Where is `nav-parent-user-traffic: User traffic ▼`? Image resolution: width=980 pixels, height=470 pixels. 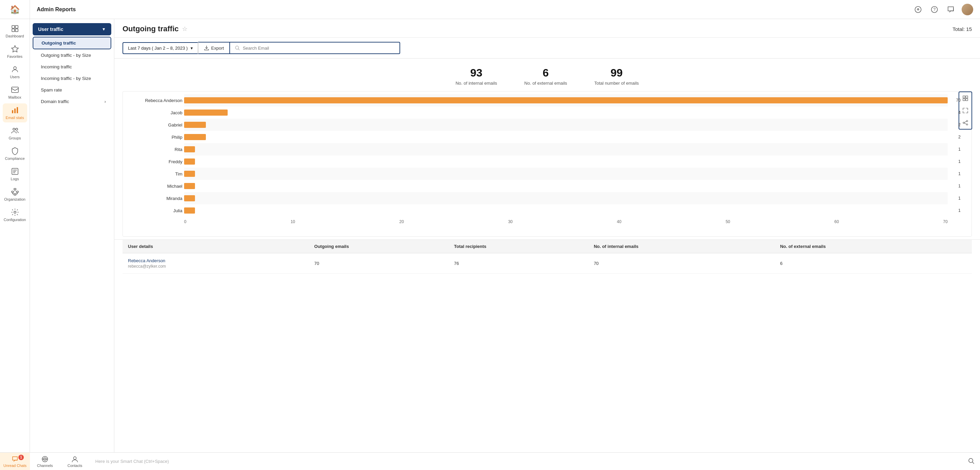 nav-parent-user-traffic: User traffic ▼ is located at coordinates (72, 29).